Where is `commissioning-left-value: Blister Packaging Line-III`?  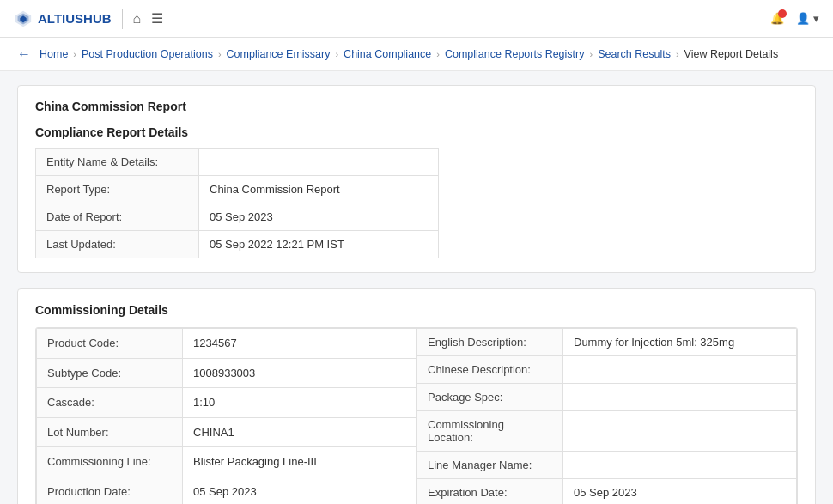 commissioning-left-value: Blister Packaging Line-III is located at coordinates (300, 462).